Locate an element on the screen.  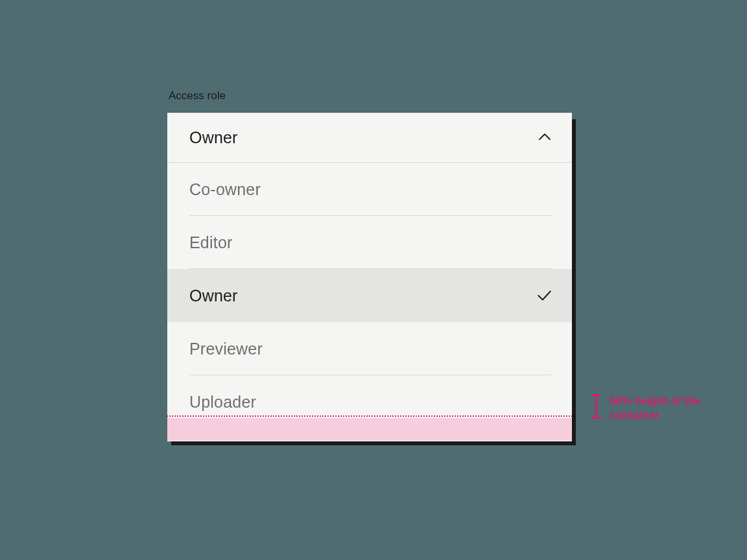
chevron-up-icon is located at coordinates (545, 137).